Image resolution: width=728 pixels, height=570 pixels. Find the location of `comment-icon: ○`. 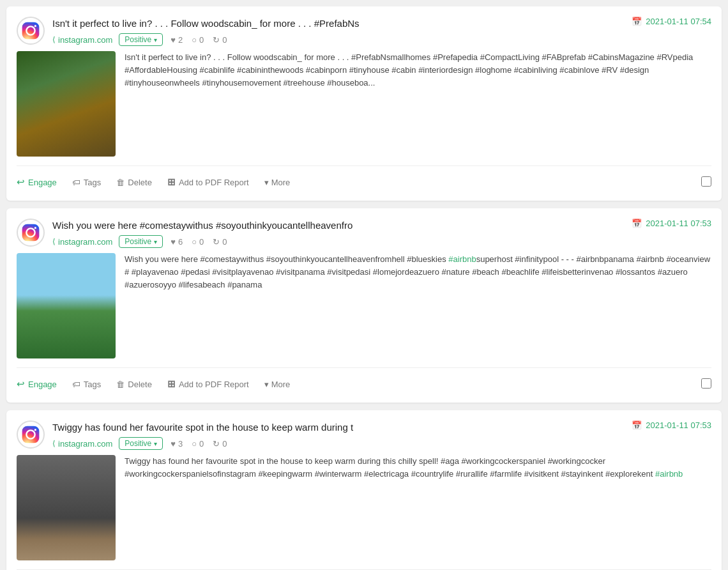

comment-icon: ○ is located at coordinates (194, 40).